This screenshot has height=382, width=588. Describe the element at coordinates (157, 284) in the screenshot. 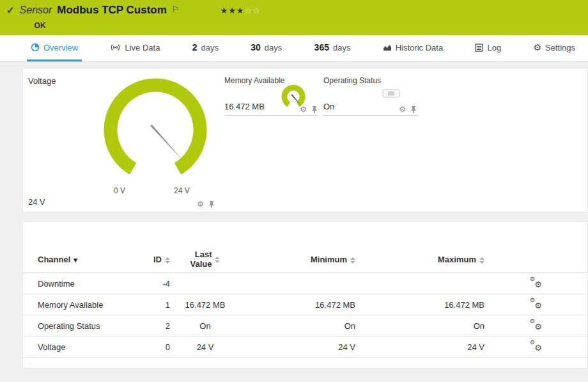

I see `channel-id: -4` at that location.